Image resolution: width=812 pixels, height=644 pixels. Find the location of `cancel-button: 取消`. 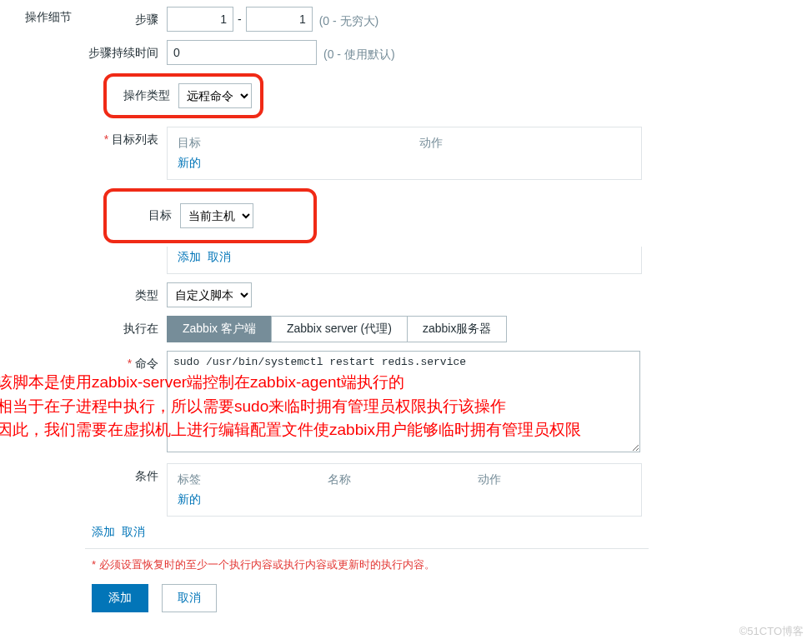

cancel-button: 取消 is located at coordinates (189, 598).